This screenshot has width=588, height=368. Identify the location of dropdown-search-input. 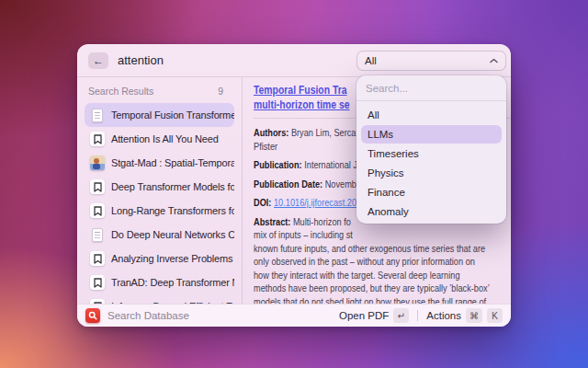
(432, 88).